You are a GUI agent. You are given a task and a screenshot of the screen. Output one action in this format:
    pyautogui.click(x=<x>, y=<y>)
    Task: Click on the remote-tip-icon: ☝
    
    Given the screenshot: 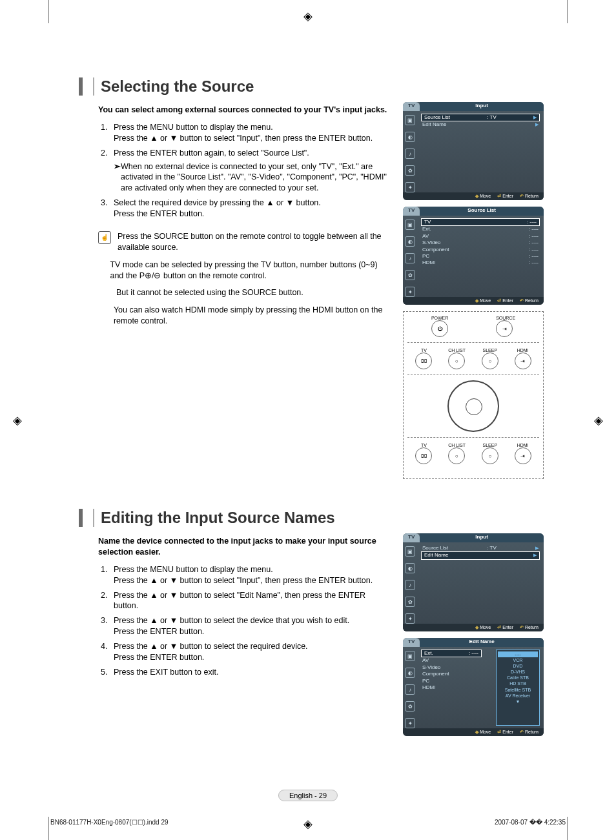 What is the action you would take?
    pyautogui.click(x=105, y=238)
    